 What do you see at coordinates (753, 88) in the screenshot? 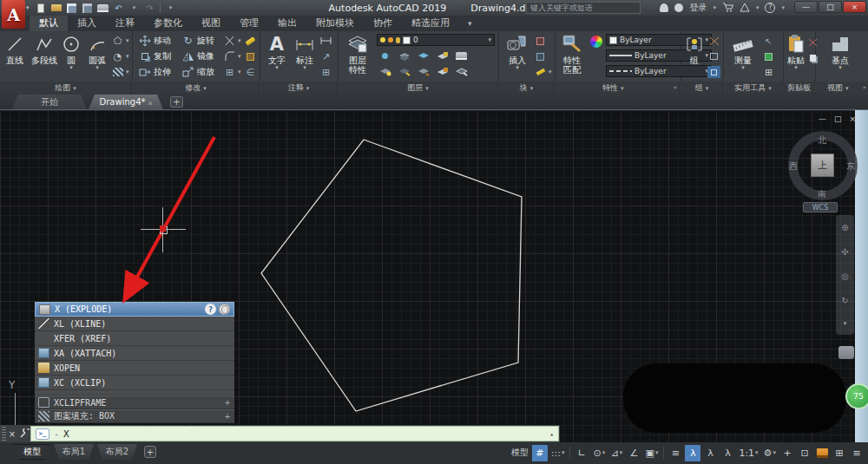
I see `panel-label-utilities: 实用工具▾` at bounding box center [753, 88].